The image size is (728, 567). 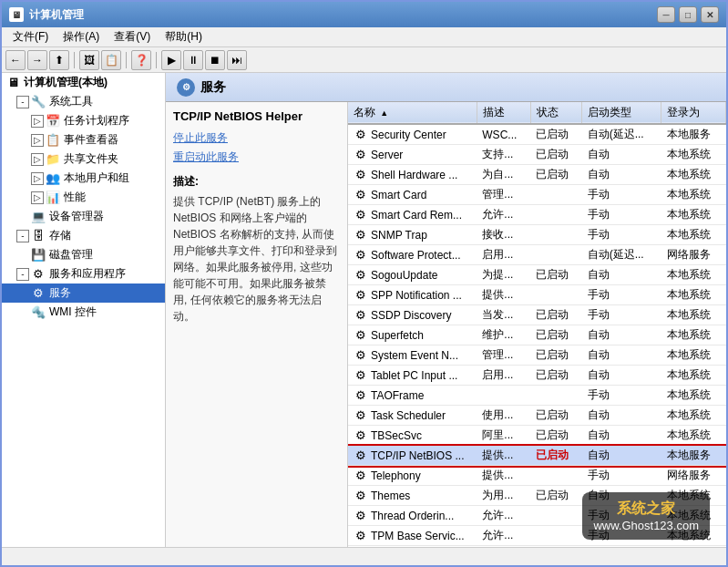 What do you see at coordinates (503, 113) in the screenshot?
I see `col-desc: 描述` at bounding box center [503, 113].